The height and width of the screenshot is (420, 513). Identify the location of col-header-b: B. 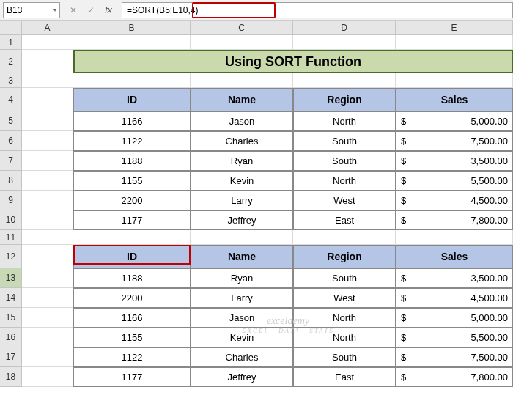
(132, 28).